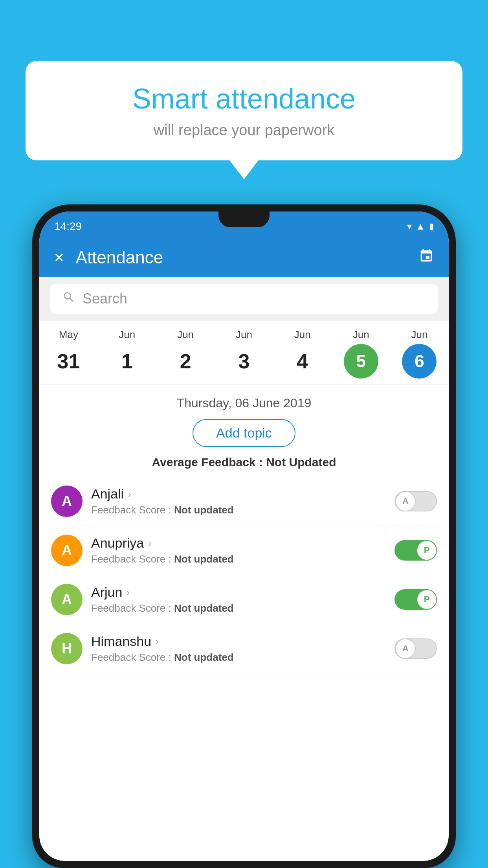  I want to click on cal-month-3: Jun, so click(244, 335).